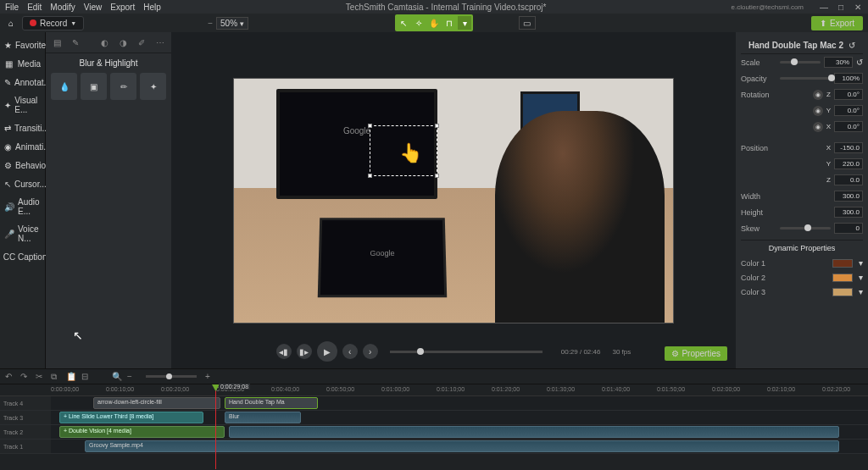 The height and width of the screenshot is (470, 868). Describe the element at coordinates (419, 23) in the screenshot. I see `crop-tool-icon: ✧` at that location.